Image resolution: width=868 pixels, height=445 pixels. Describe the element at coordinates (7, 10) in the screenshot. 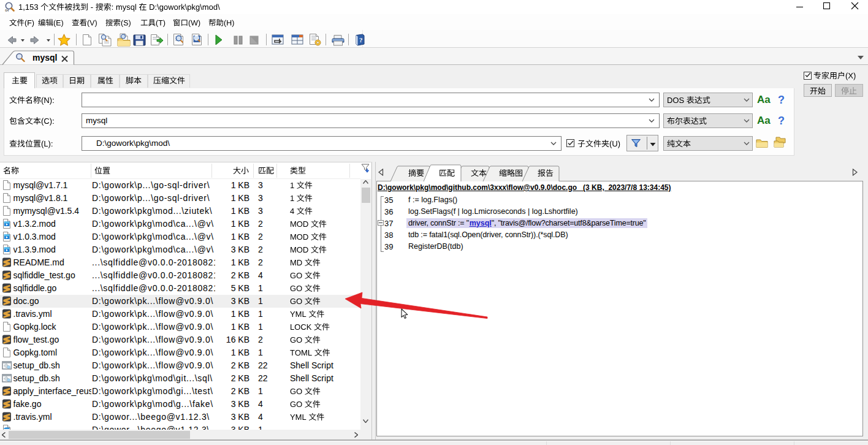

I see `svg-text: 64` at that location.